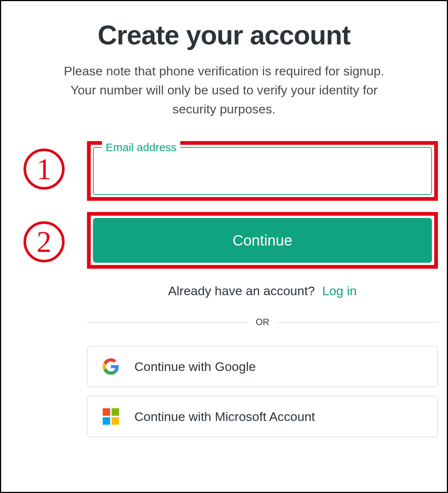  Describe the element at coordinates (262, 171) in the screenshot. I see `email-field-wrap: Email address` at that location.